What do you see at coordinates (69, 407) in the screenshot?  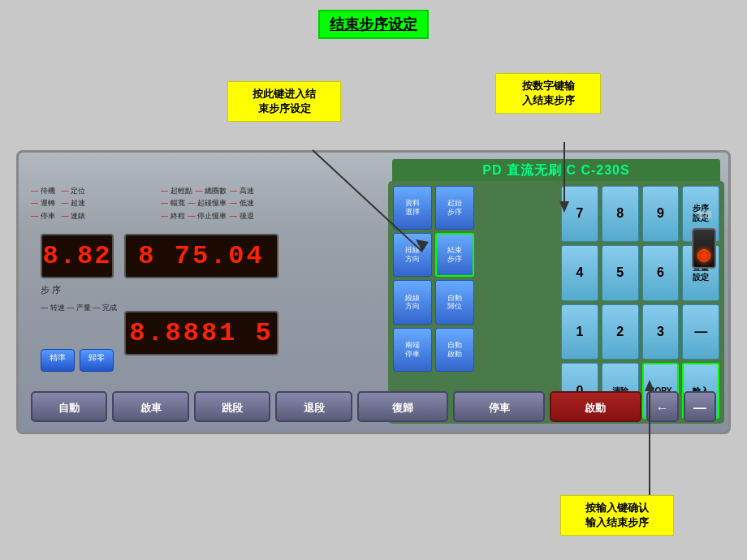 I see `btn-zidong: 自動` at bounding box center [69, 407].